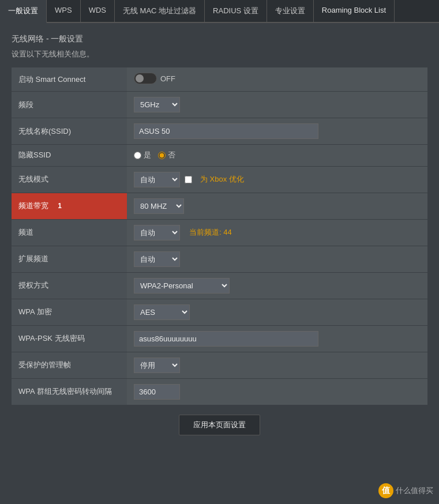 This screenshot has width=439, height=504. What do you see at coordinates (155, 155) in the screenshot?
I see `hide-ssid-radio-group: 是 否` at bounding box center [155, 155].